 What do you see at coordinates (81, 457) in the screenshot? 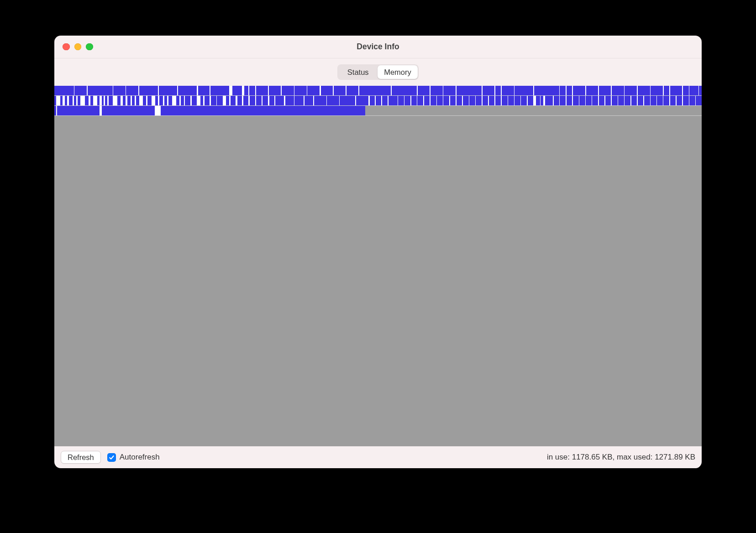
I see `refresh-button: Refresh` at bounding box center [81, 457].